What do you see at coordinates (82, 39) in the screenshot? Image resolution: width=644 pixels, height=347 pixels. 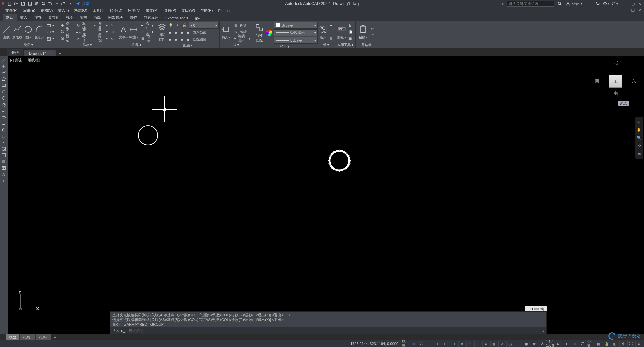 I see `scale-button: ⤢缩放` at bounding box center [82, 39].